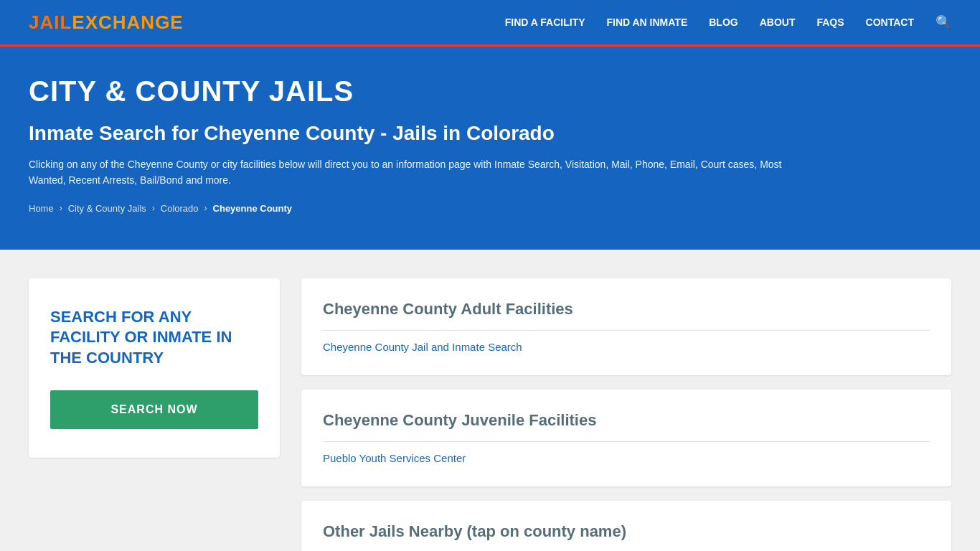 This screenshot has width=980, height=551. What do you see at coordinates (128, 22) in the screenshot?
I see `logo-part2: EXCHANGE` at bounding box center [128, 22].